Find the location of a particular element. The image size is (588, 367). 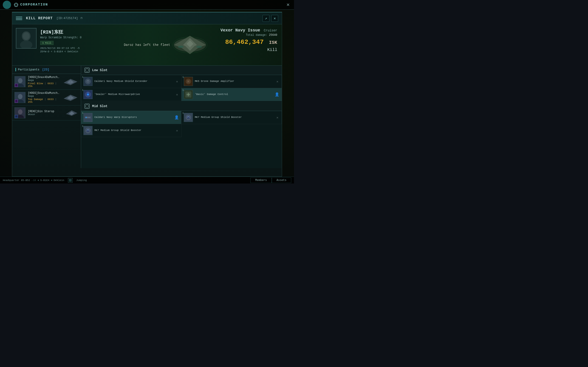

slot-item: 1 Caldari Navy Medium Shield Extender ✕ is located at coordinates (131, 82).